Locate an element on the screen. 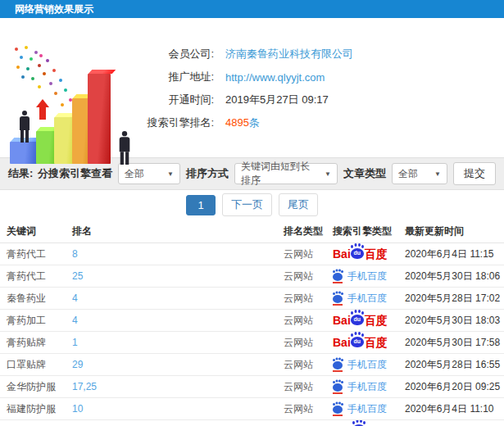 Image resolution: width=504 pixels, height=426 pixels. page-button-current: 1 is located at coordinates (201, 205).